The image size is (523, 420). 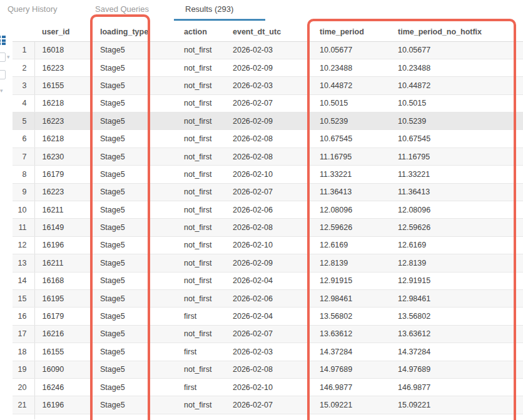 What do you see at coordinates (24, 405) in the screenshot?
I see `row-number-cell: 21` at bounding box center [24, 405].